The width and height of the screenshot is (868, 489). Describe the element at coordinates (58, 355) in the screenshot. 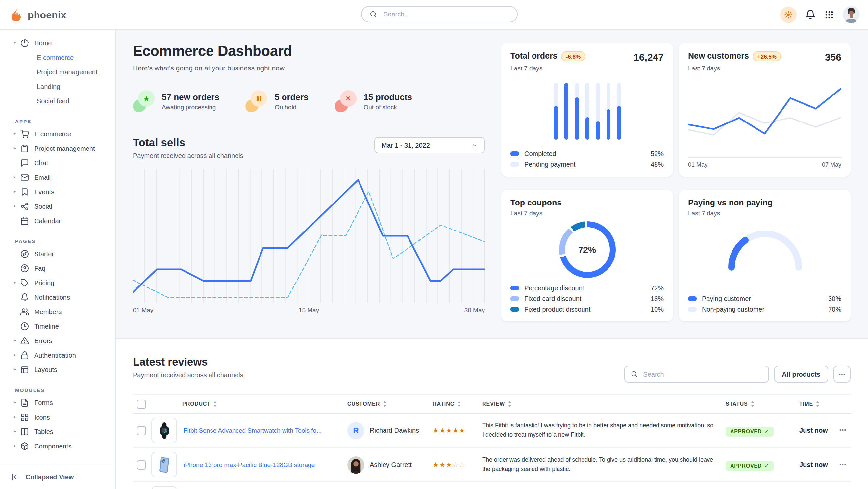

I see `sidebar-item-authentication: ▸ Authentication` at that location.